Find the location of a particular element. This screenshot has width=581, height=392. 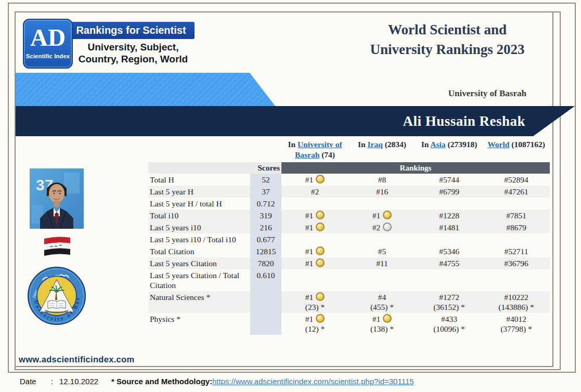

rank-value: #4012(37798) * is located at coordinates (516, 324).